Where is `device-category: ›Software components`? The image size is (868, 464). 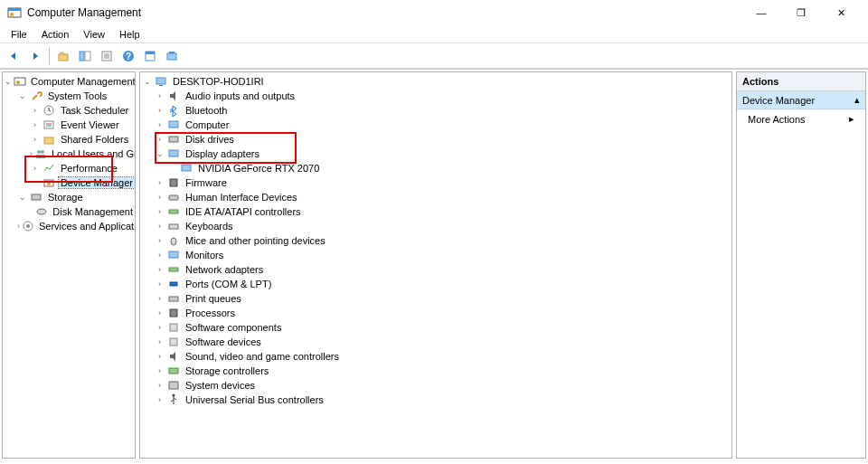
device-category: ›Software components is located at coordinates (436, 327).